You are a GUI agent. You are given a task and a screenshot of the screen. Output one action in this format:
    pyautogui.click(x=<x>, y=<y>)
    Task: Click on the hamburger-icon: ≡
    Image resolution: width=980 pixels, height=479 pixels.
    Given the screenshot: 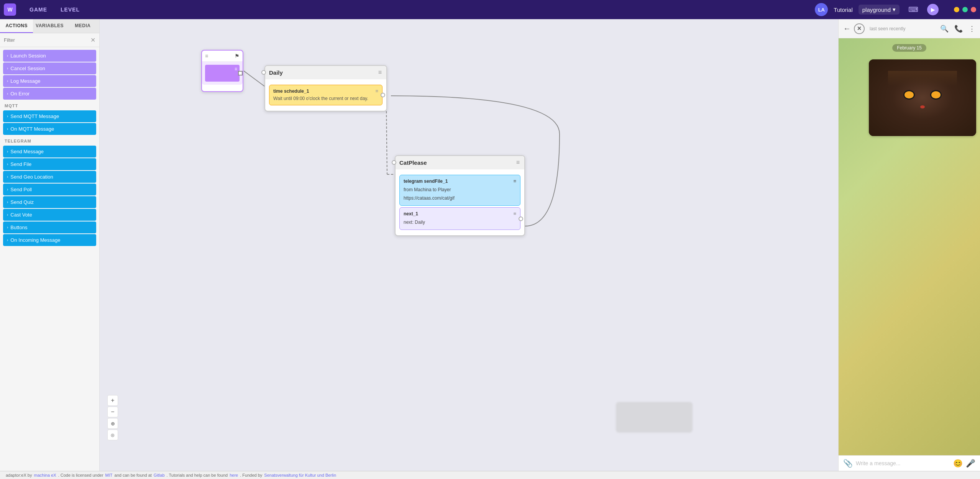 What is the action you would take?
    pyautogui.click(x=207, y=56)
    